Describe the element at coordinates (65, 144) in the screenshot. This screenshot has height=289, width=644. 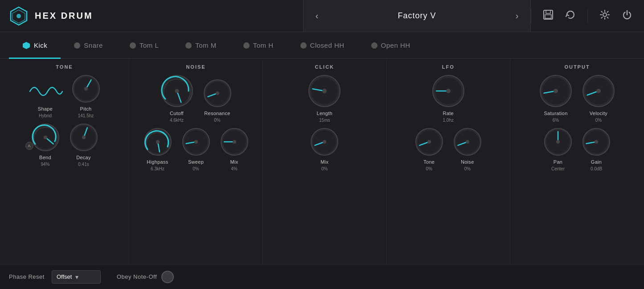
I see `tone-row2: A Bend 94%` at that location.